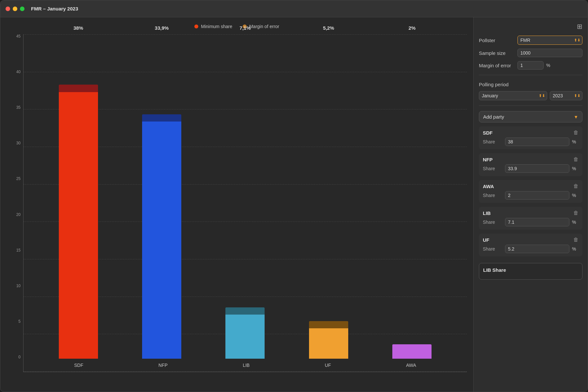 The image size is (588, 392). What do you see at coordinates (531, 117) in the screenshot?
I see `add-party-button: Add party ▼` at bounding box center [531, 117].